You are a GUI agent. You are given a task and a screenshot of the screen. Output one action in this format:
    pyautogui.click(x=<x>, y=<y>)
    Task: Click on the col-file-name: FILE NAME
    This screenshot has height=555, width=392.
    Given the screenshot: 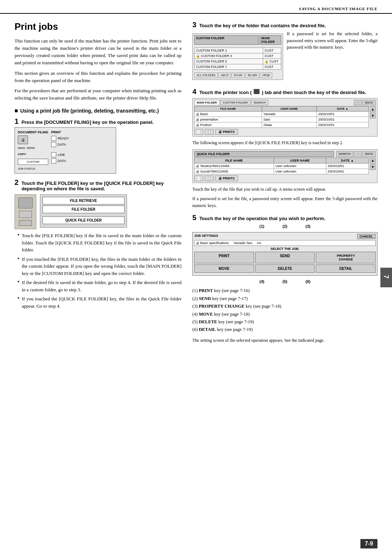 What is the action you would take?
    pyautogui.click(x=228, y=109)
    